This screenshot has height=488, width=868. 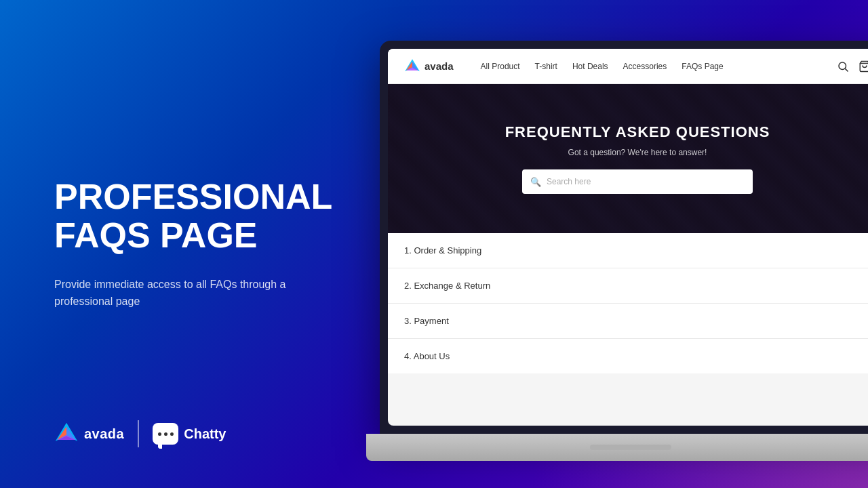 What do you see at coordinates (66, 434) in the screenshot?
I see `avada-icon` at bounding box center [66, 434].